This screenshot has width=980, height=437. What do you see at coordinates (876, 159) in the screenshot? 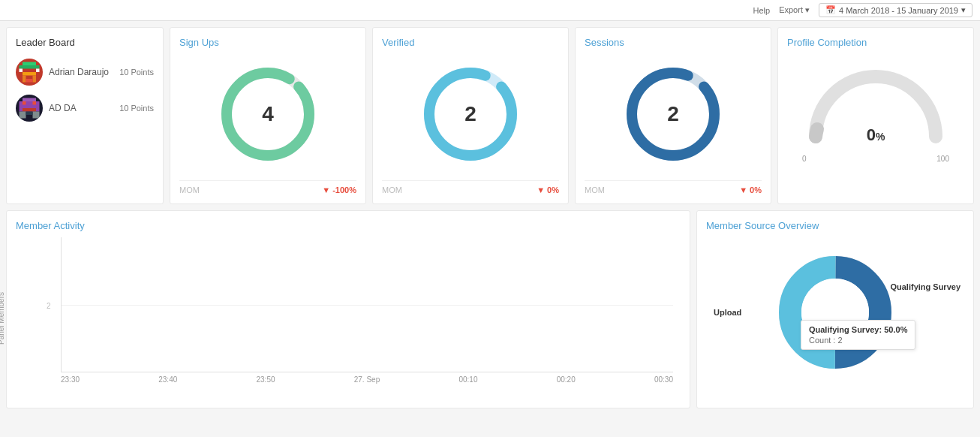
I see `gauge-labels: 0 100` at bounding box center [876, 159].